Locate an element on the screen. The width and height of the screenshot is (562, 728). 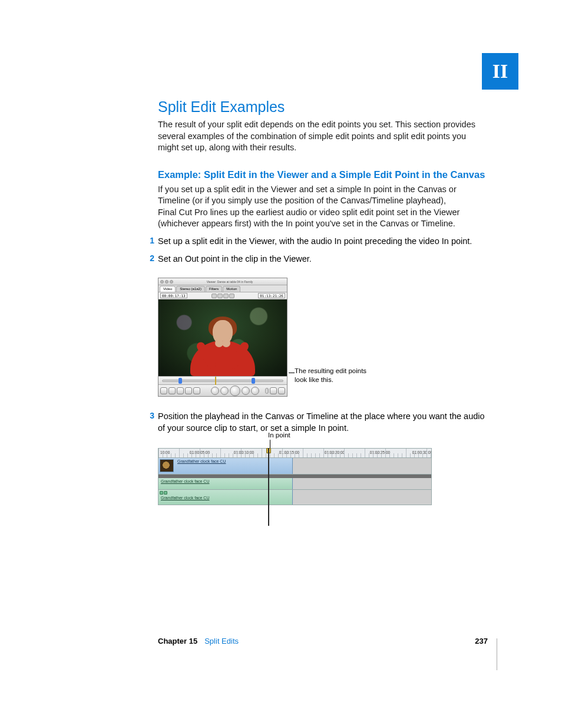
prev-edit-button is located at coordinates (215, 391).